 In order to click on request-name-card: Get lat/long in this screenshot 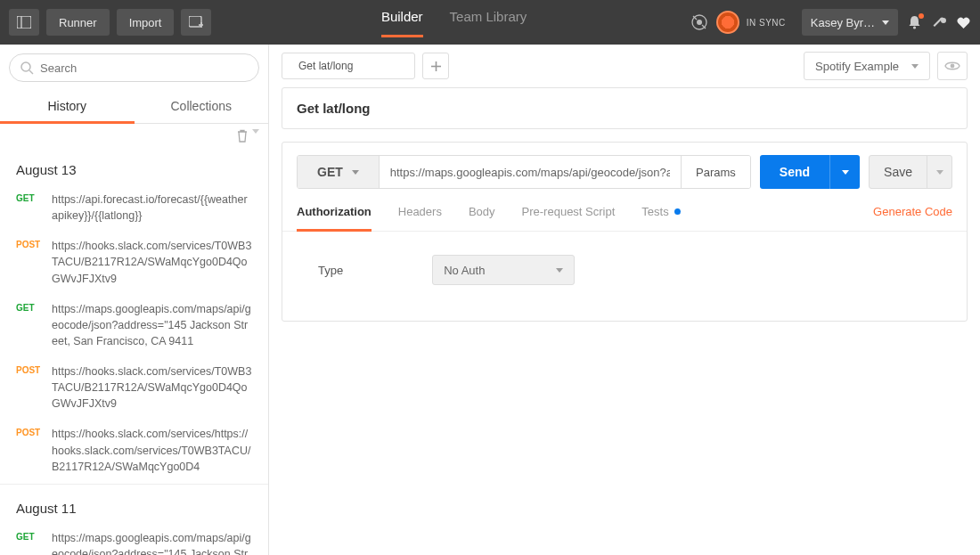, I will do `click(625, 109)`.